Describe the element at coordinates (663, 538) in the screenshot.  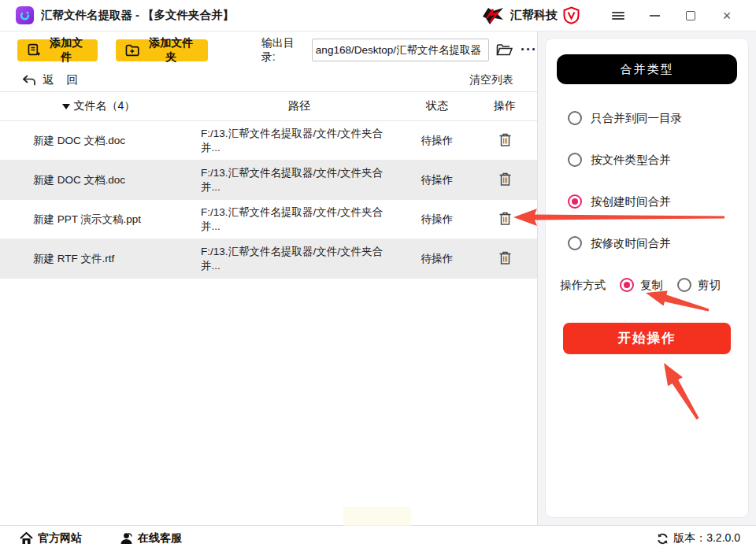
I see `refresh-icon` at that location.